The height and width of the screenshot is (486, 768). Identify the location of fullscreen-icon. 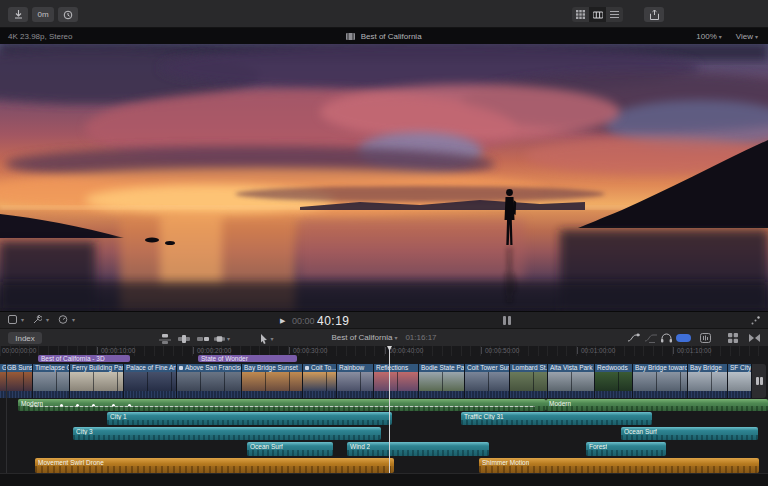
(756, 320).